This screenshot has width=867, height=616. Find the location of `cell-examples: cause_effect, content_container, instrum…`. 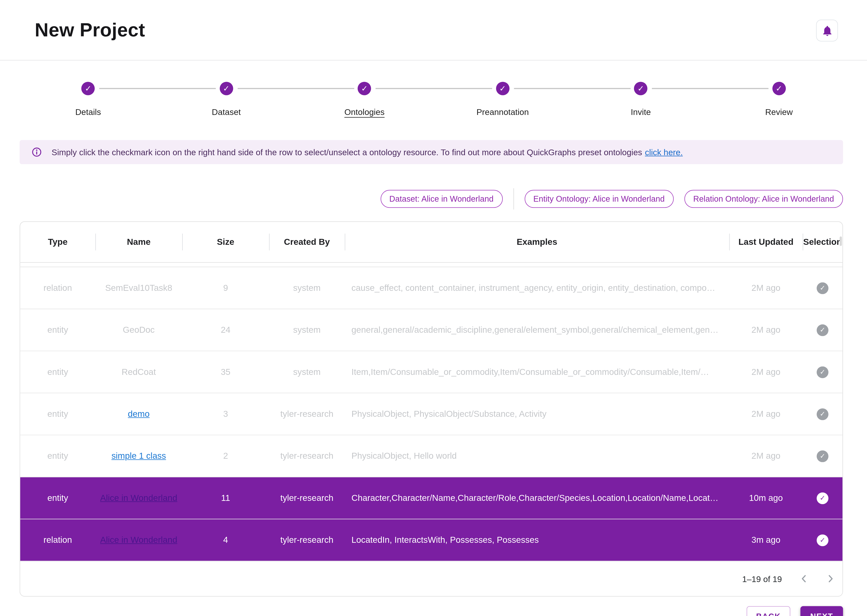

cell-examples: cause_effect, content_container, instrum… is located at coordinates (537, 288).